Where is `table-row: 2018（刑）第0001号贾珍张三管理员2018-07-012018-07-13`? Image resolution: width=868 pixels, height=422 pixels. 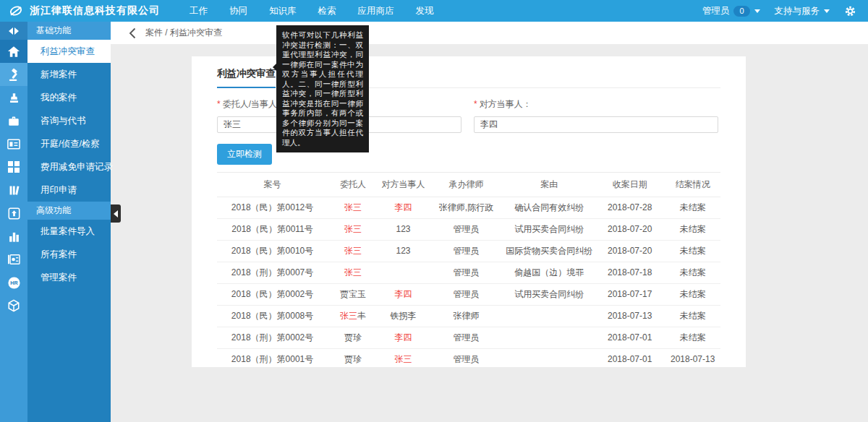 table-row: 2018（刑）第0001号贾珍张三管理员2018-07-012018-07-13 is located at coordinates (469, 359).